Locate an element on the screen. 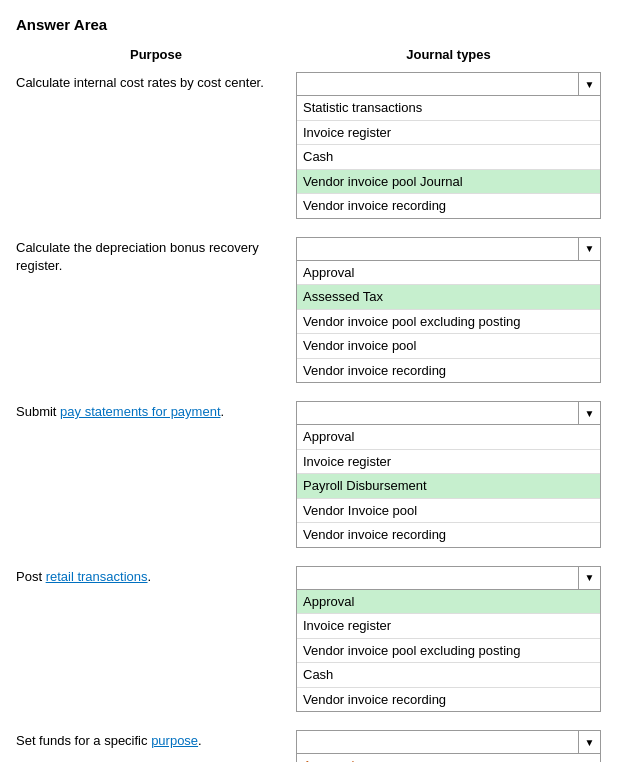 The width and height of the screenshot is (617, 762). dropdown-arrow-4: ▼ is located at coordinates (589, 578).